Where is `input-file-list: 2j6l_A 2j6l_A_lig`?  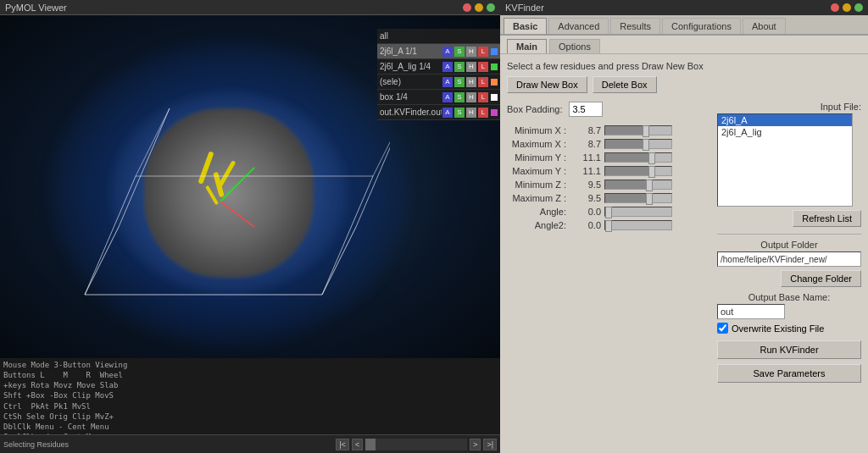 input-file-list: 2j6l_A 2j6l_A_lig is located at coordinates (785, 160).